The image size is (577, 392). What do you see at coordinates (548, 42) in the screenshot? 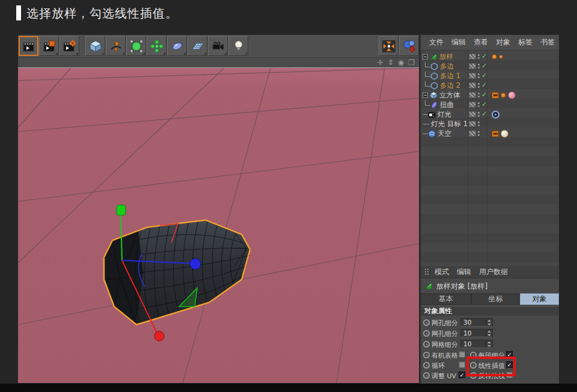
I see `menu-bookmark: 书签` at bounding box center [548, 42].